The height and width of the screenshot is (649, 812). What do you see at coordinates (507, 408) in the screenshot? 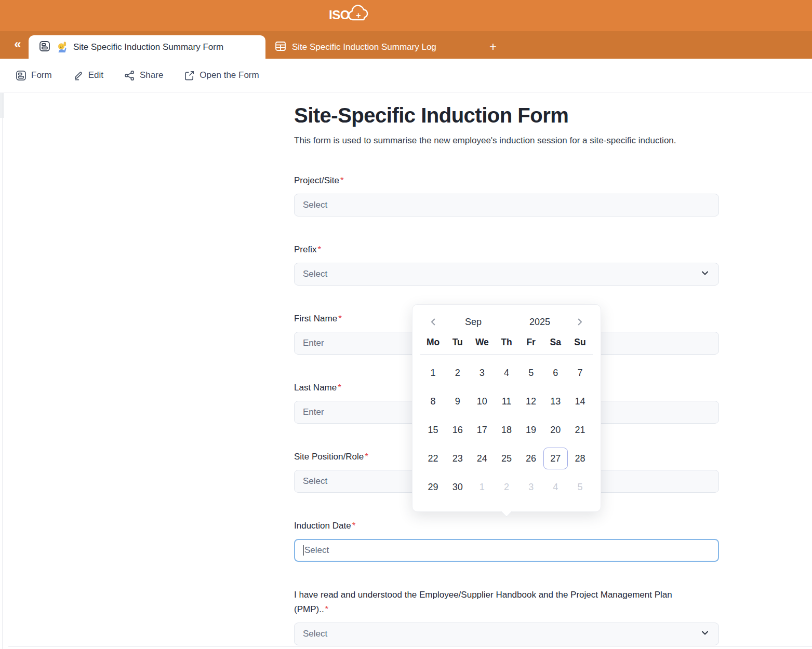
I see `date-picker-popup: Sep 2025 MoTuWeThFrSaSu 1234567891011121…` at bounding box center [507, 408].